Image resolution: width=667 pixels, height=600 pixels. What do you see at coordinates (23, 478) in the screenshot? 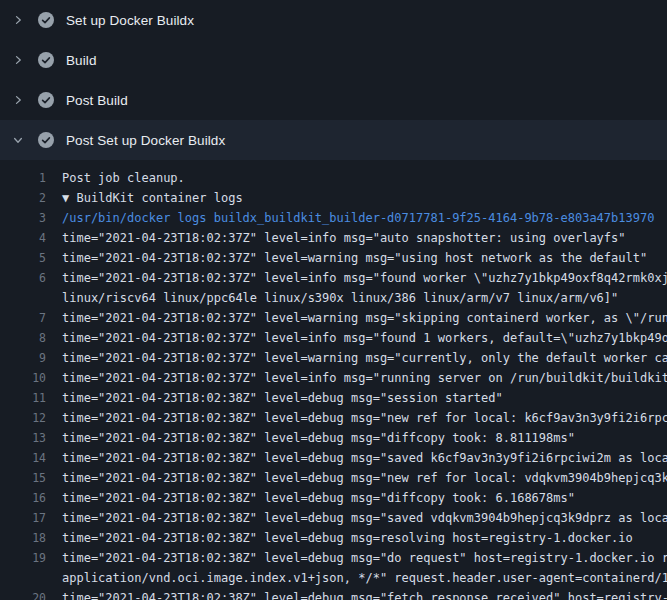
I see `line-number: 15` at bounding box center [23, 478].